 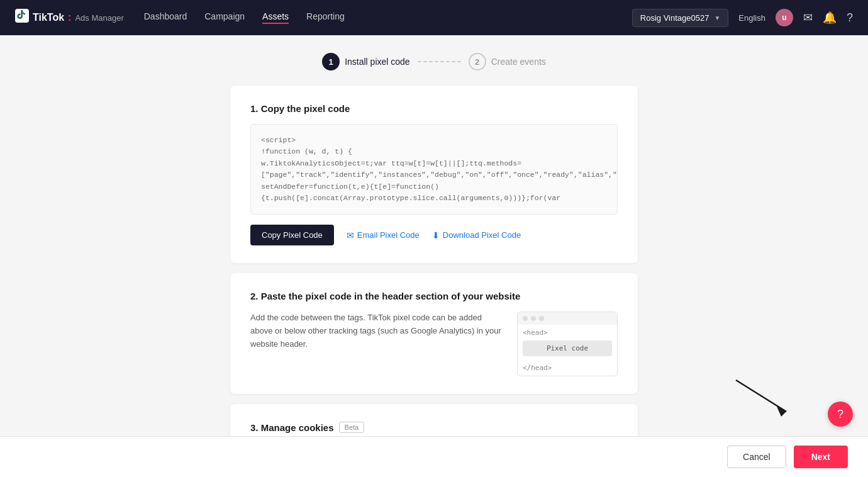 What do you see at coordinates (166, 18) in the screenshot?
I see `nav-dashboard: Dashboard` at bounding box center [166, 18].